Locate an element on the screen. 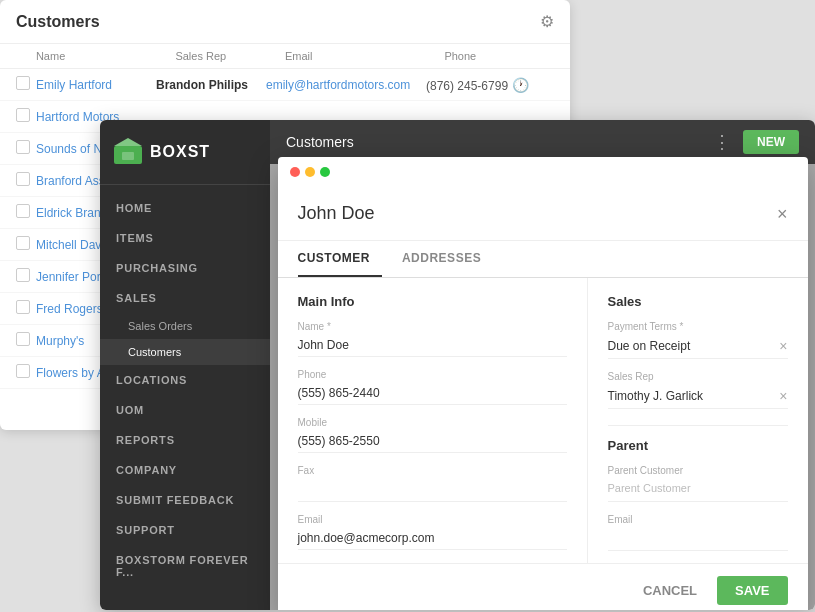 This screenshot has width=815, height=612. field-phone: Phone (555) 865-2440 is located at coordinates (432, 387).